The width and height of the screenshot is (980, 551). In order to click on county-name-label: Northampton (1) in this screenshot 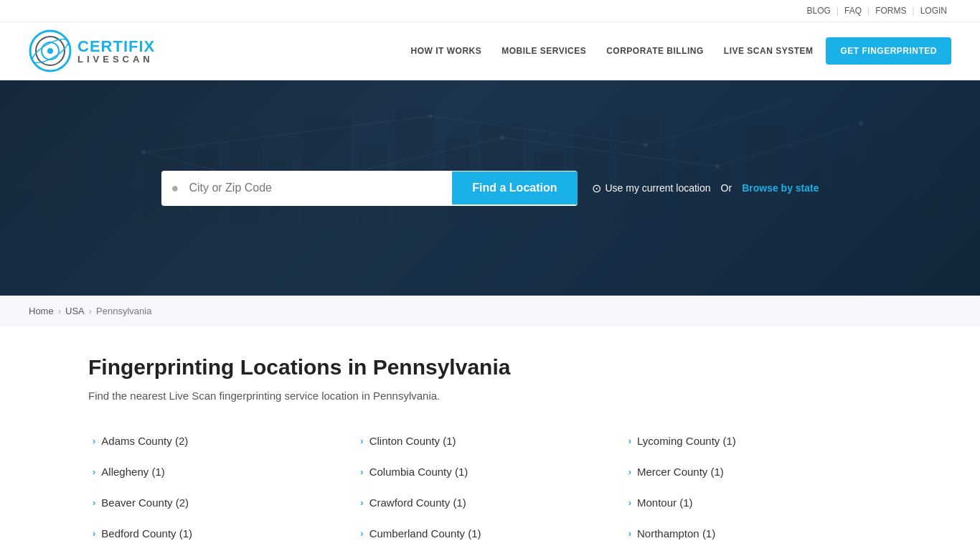, I will do `click(676, 534)`.